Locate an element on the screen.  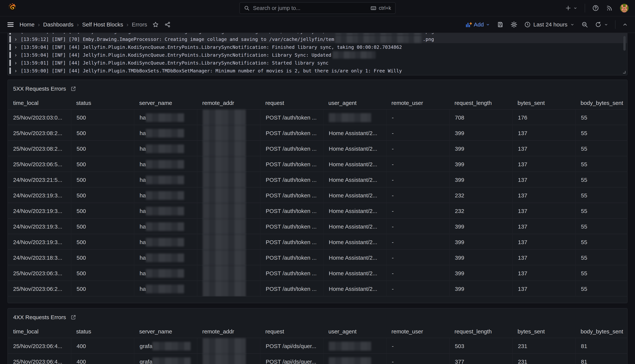
panel-title: 4XX Requests Errors is located at coordinates (40, 317).